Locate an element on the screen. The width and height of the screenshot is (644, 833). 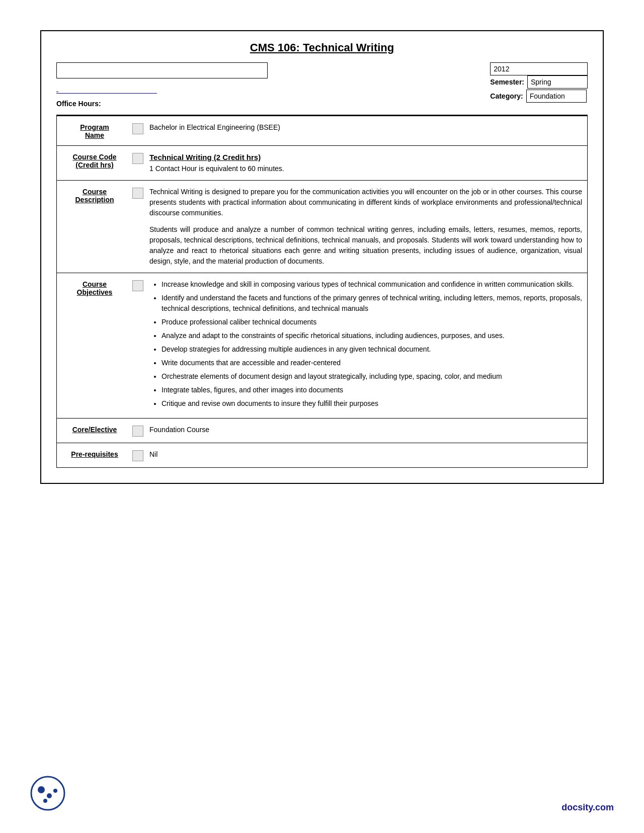
objective-item-6: Orchestrate elements of document design … is located at coordinates (372, 376).